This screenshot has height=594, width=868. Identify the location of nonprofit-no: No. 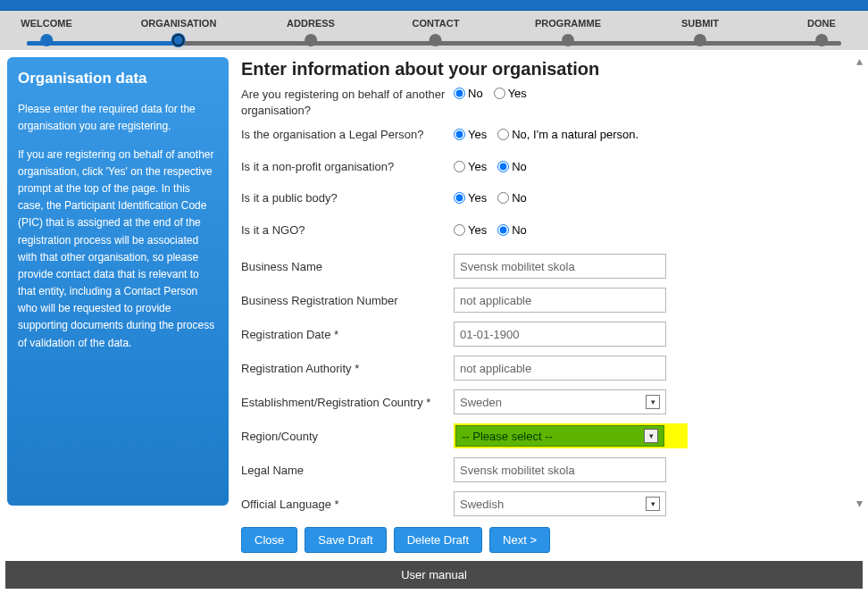
(513, 166).